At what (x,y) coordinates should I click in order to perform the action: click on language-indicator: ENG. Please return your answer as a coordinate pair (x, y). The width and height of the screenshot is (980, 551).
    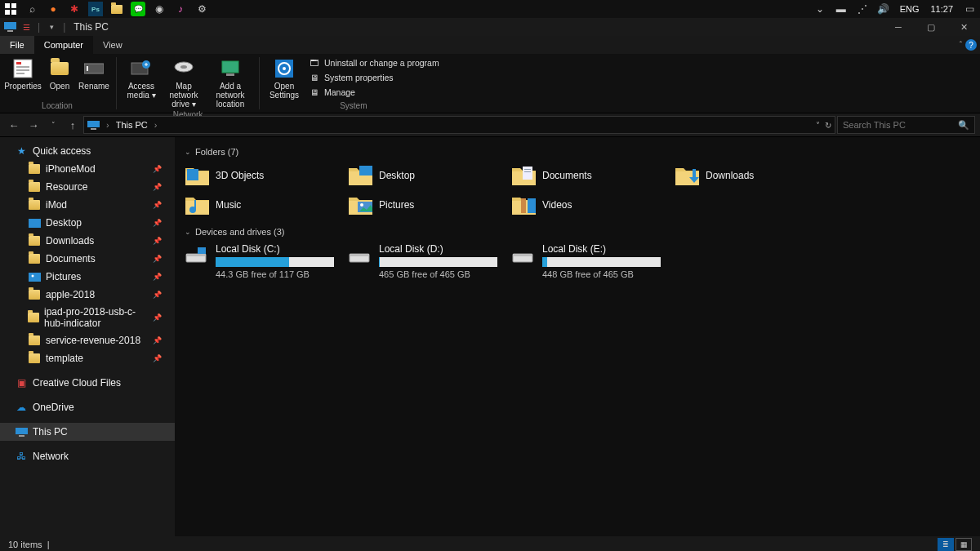
    Looking at the image, I should click on (910, 9).